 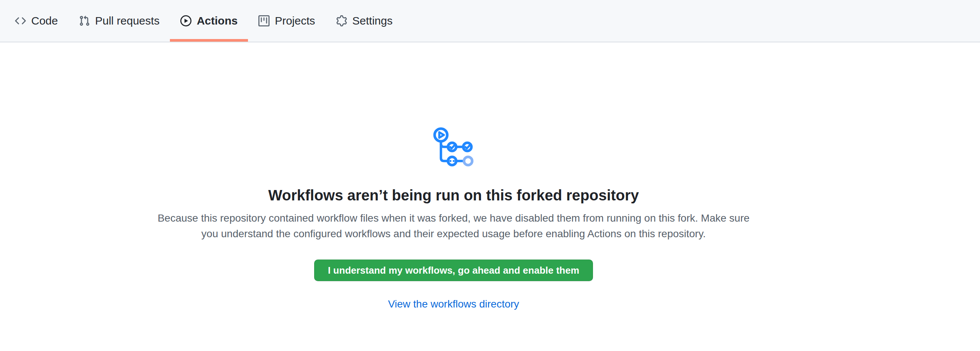 What do you see at coordinates (453, 147) in the screenshot?
I see `workflow-illustration-icon` at bounding box center [453, 147].